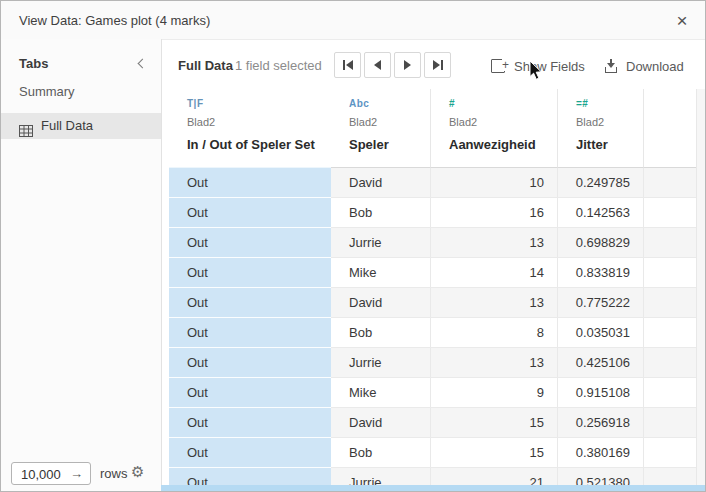 The height and width of the screenshot is (492, 706). I want to click on table-row: OutDavid150.256918, so click(433, 423).